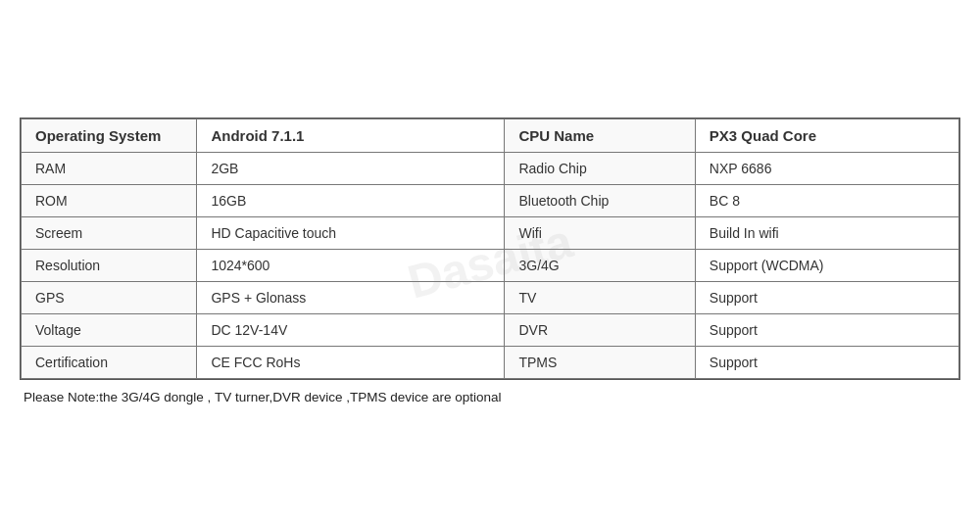 This screenshot has height=522, width=980. Describe the element at coordinates (490, 392) in the screenshot. I see `note-text: Please Note:the 3G/4G dongle , TV turner…` at that location.